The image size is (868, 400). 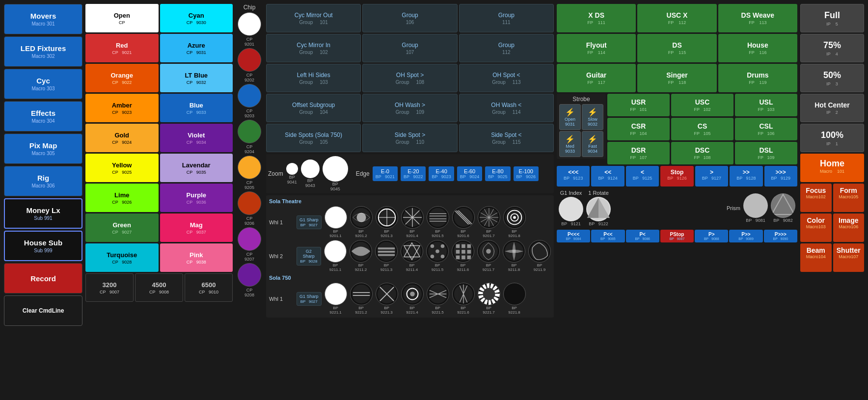 What do you see at coordinates (43, 311) in the screenshot?
I see `sidebar-item-clearcmd: Clear CmdLine` at bounding box center [43, 311].